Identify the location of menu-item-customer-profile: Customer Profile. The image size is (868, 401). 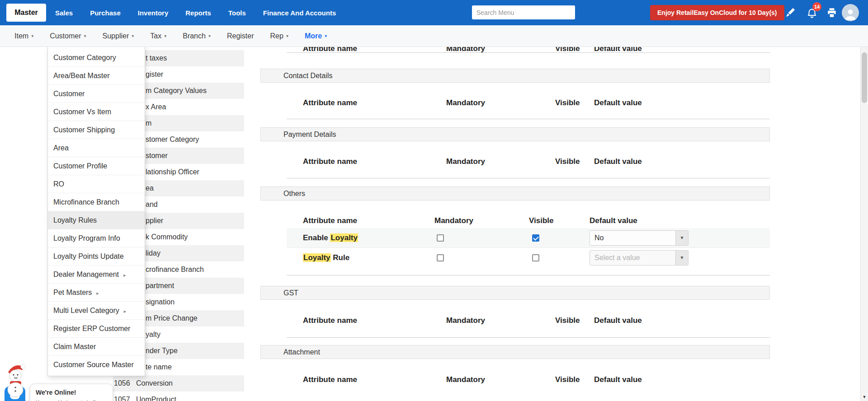
(96, 166).